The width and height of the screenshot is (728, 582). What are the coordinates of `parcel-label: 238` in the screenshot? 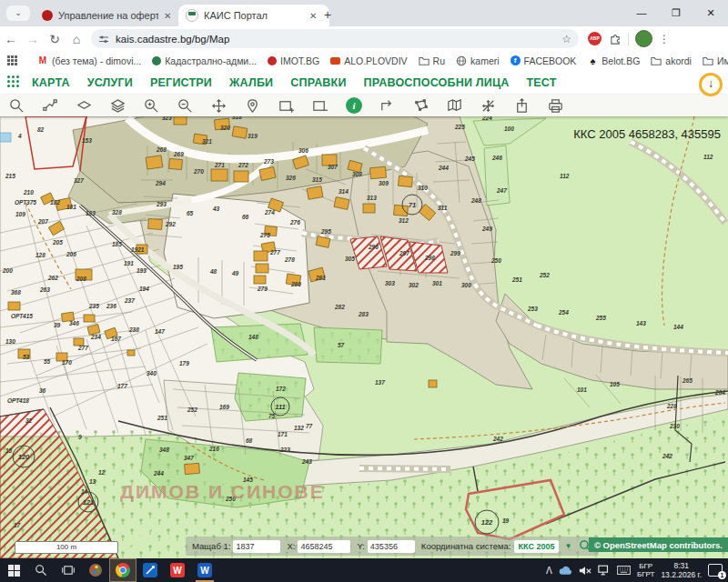 It's located at (134, 329).